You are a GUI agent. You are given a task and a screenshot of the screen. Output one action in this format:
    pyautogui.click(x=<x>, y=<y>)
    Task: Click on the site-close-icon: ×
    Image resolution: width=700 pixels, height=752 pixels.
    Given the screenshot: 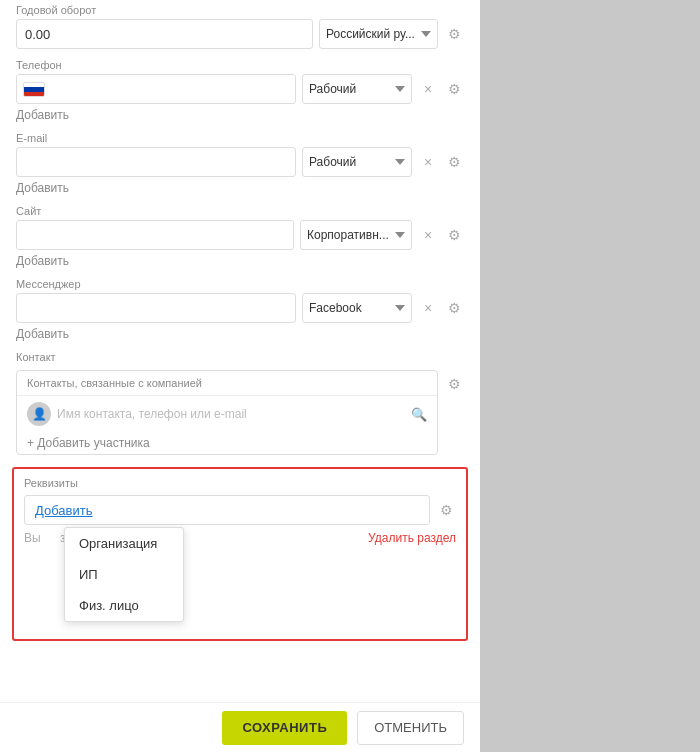 What is the action you would take?
    pyautogui.click(x=428, y=235)
    